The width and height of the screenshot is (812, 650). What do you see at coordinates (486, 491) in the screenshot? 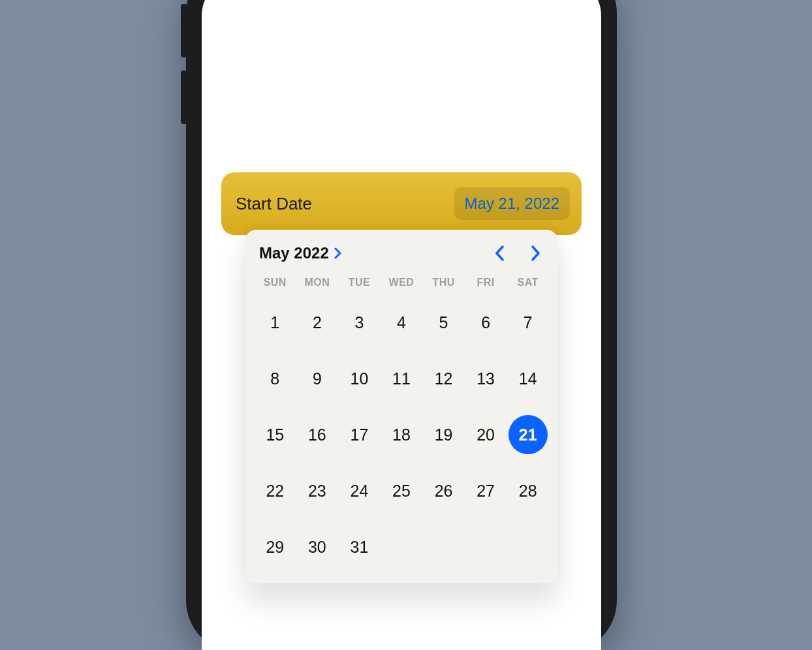
I see `day-number: 27` at bounding box center [486, 491].